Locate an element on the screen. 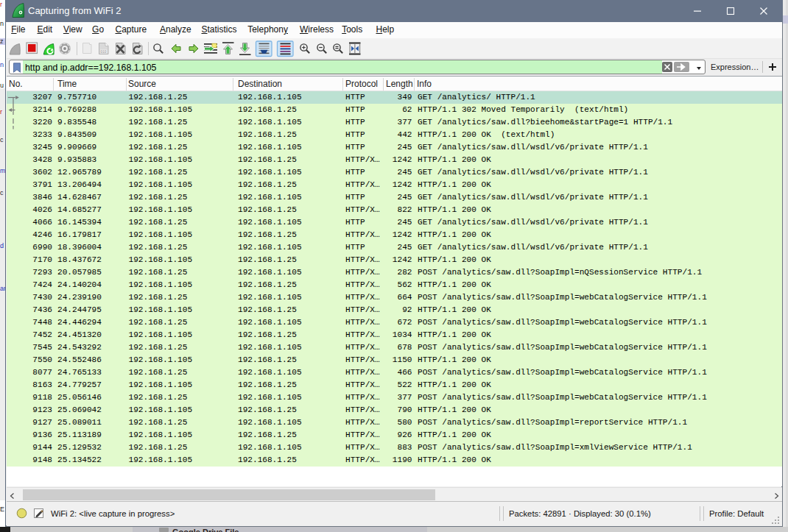 The image size is (788, 532). svg-text: 010 is located at coordinates (103, 52).